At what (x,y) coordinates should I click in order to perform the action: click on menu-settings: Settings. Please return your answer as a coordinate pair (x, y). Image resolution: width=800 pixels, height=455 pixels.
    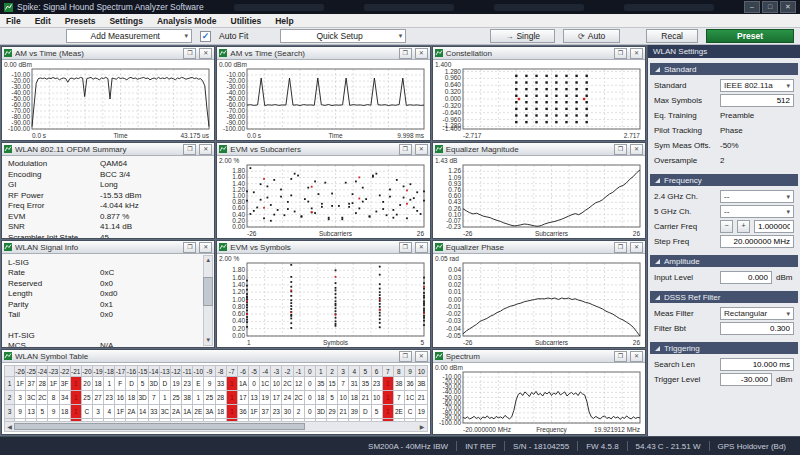
    Looking at the image, I should click on (126, 21).